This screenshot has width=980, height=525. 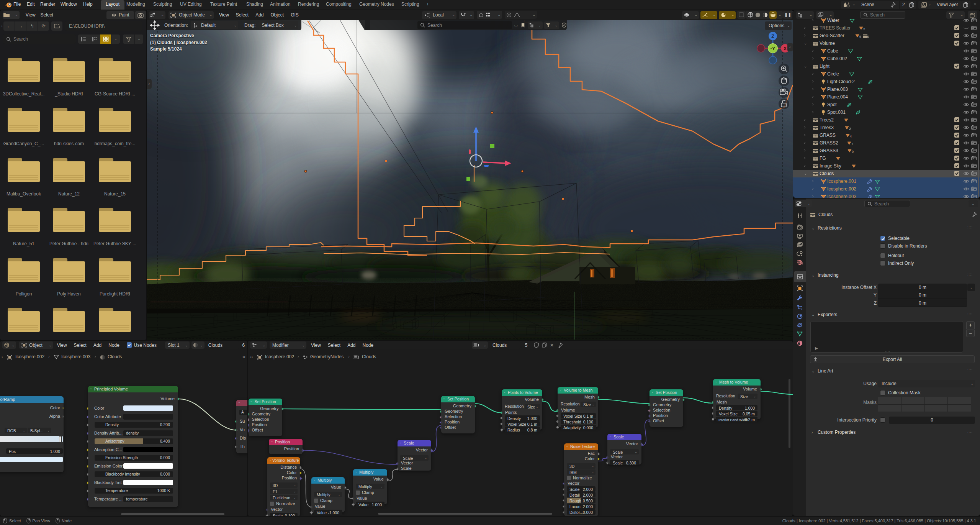 What do you see at coordinates (785, 49) in the screenshot?
I see `svg-text: X` at bounding box center [785, 49].